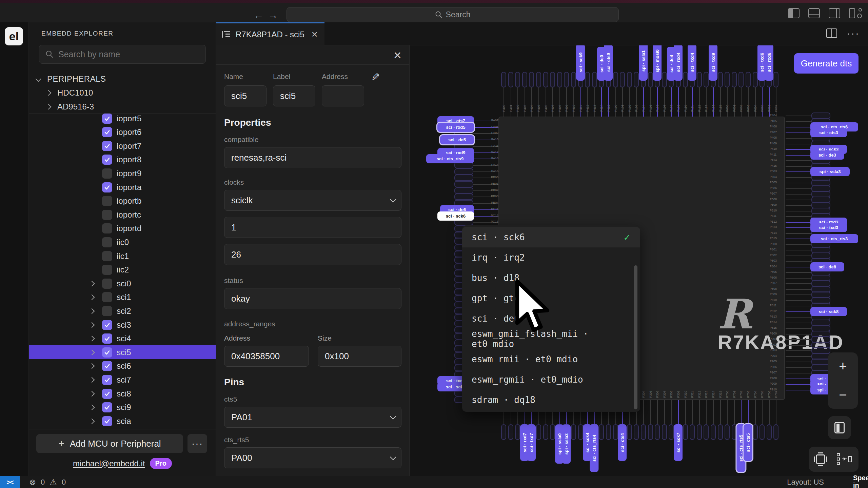  I want to click on pin-stub-P302, so click(629, 432).